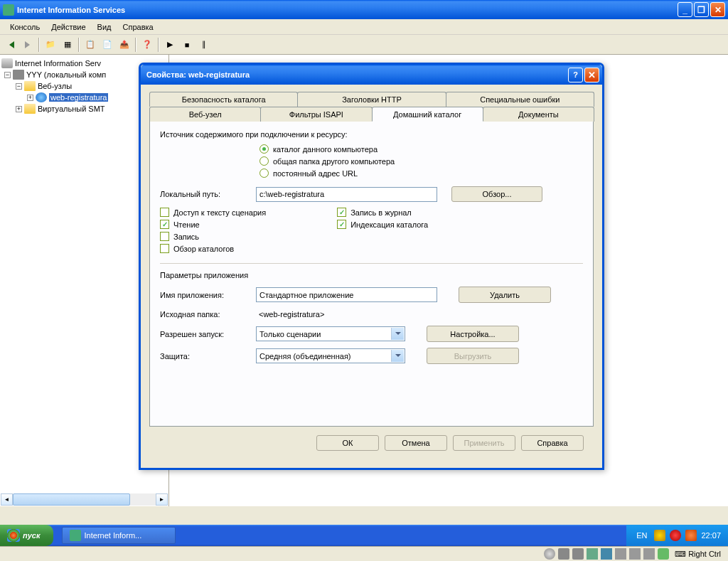 The image size is (728, 561). I want to click on exec-perm-select: Только сценарии, so click(331, 334).